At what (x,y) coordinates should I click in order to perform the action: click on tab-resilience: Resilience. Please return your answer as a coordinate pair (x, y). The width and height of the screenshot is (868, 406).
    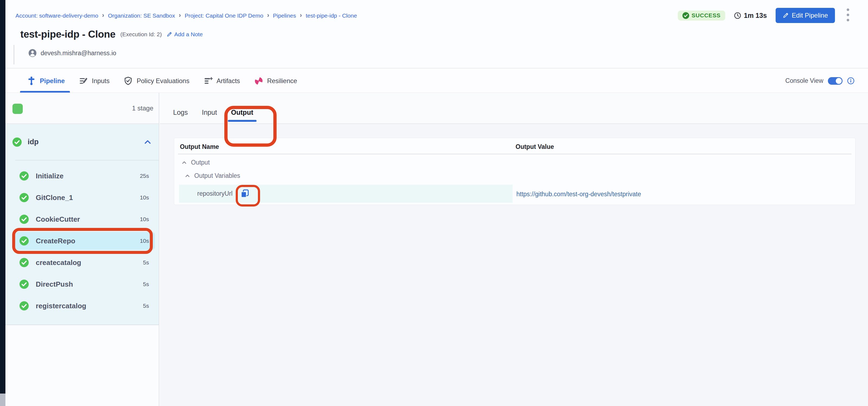
    Looking at the image, I should click on (276, 81).